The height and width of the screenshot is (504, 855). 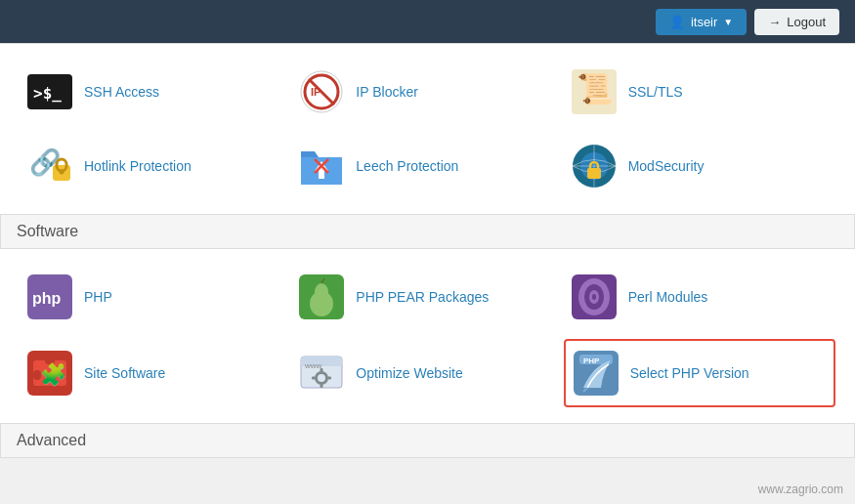 I want to click on ip-blocker-label: IP Blocker, so click(x=387, y=92).